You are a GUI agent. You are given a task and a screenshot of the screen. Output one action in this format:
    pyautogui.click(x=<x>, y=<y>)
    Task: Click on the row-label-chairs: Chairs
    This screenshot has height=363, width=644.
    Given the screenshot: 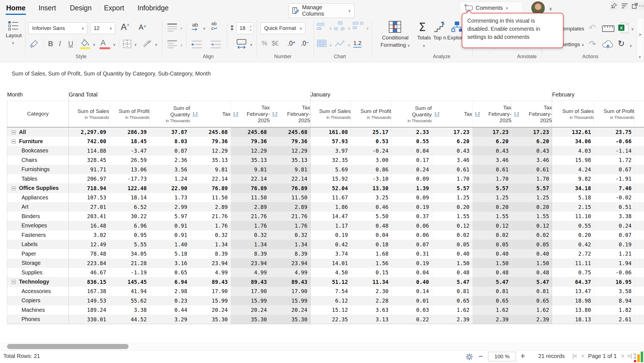 What is the action you would take?
    pyautogui.click(x=38, y=160)
    